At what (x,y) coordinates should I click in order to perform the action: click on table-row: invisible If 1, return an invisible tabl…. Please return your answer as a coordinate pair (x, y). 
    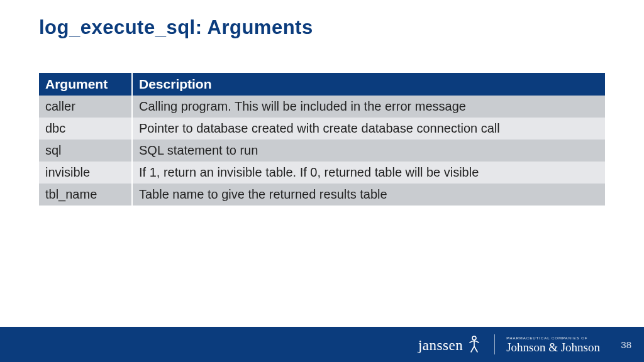
    Looking at the image, I should click on (322, 172).